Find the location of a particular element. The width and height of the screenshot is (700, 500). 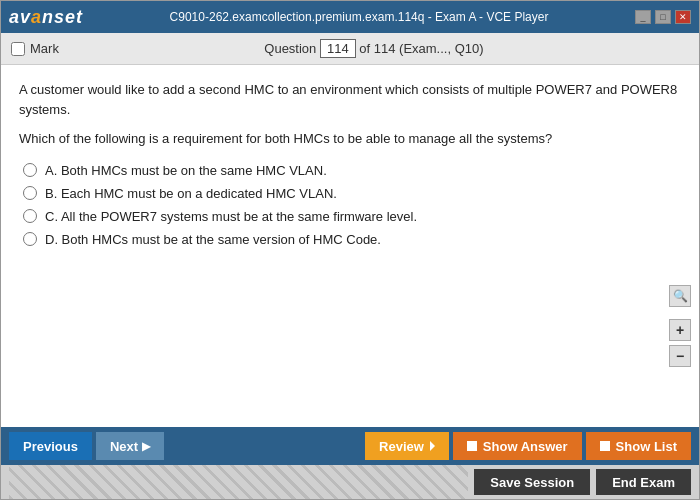

minimize-button: _ is located at coordinates (643, 17).